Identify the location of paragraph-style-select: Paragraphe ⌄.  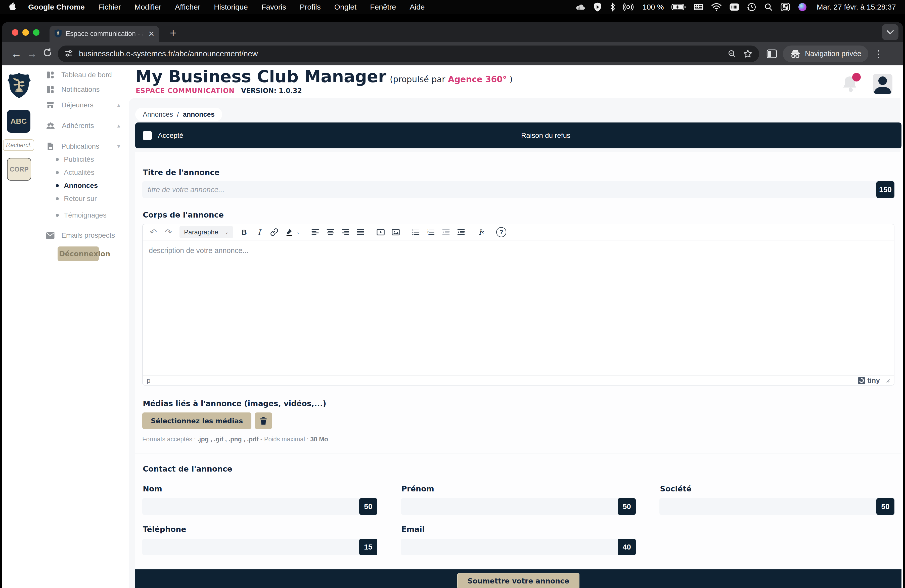
(206, 232).